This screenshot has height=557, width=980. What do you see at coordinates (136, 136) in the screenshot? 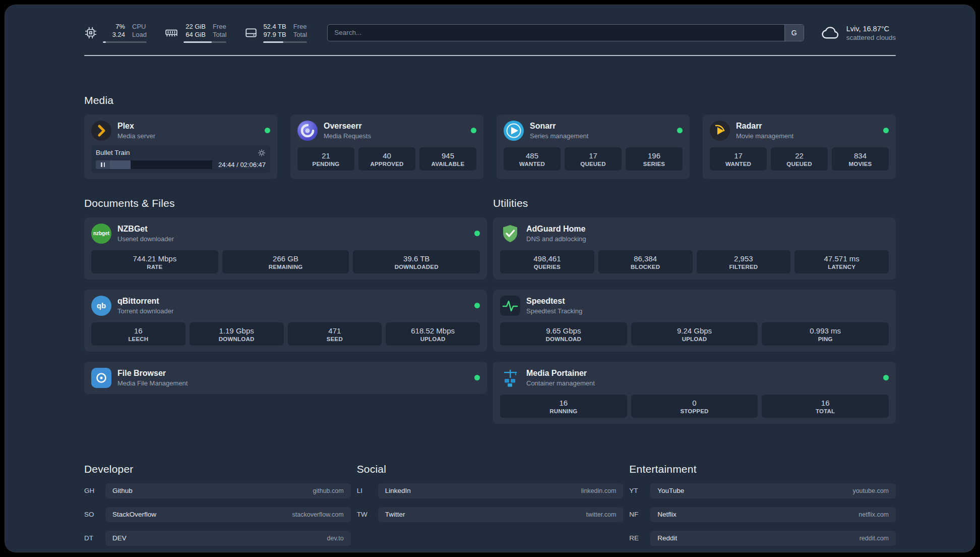
I see `service-subtitle: Media server` at bounding box center [136, 136].